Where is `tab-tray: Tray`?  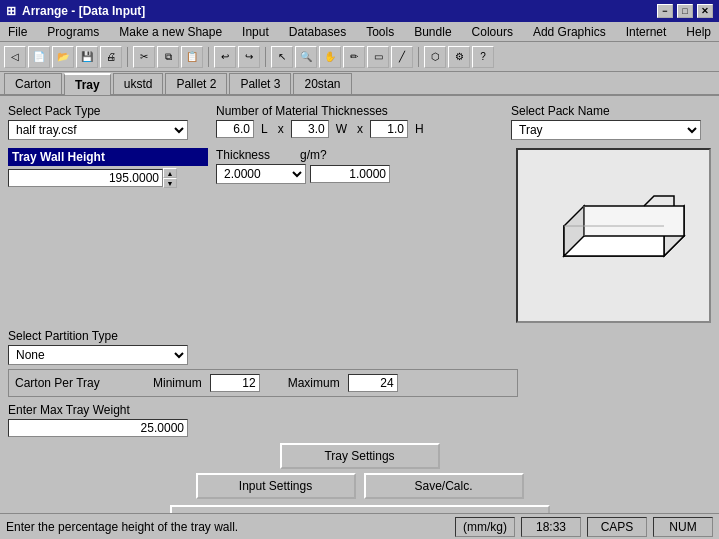 tab-tray: Tray is located at coordinates (88, 84).